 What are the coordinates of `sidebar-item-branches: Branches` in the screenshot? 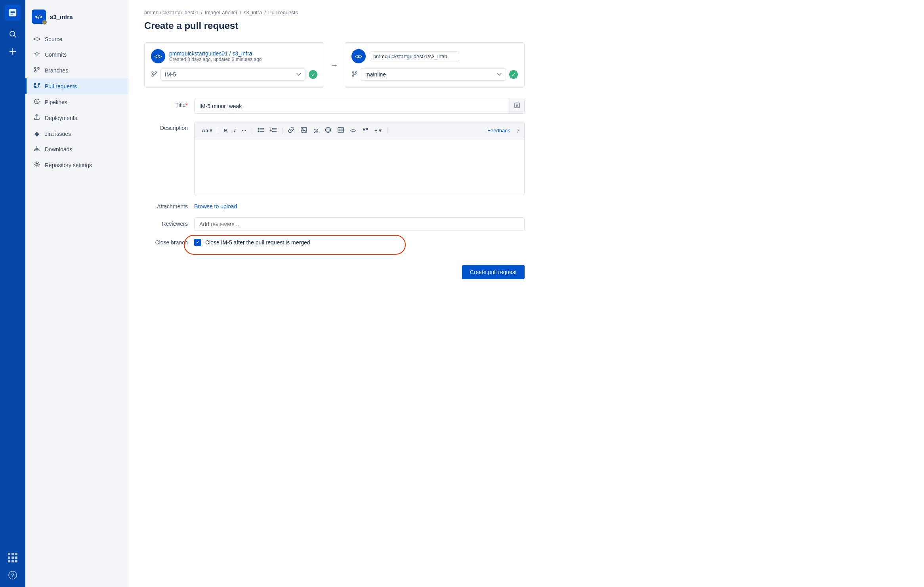 It's located at (77, 71).